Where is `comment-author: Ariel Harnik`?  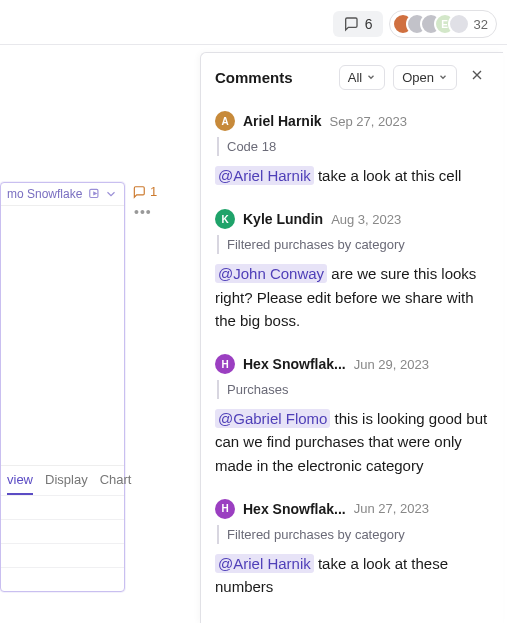
comment-author: Ariel Harnik is located at coordinates (282, 121).